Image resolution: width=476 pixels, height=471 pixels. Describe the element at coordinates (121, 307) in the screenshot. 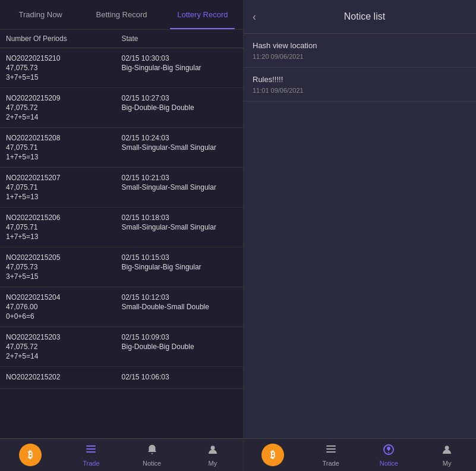

I see `table-row: NO20220215204 47,076.00 0+0+6=6 02/15 10…` at that location.